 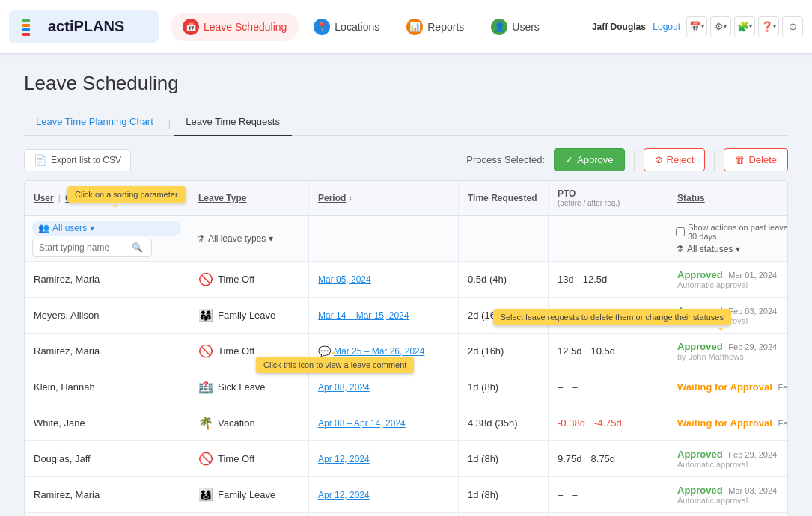 I want to click on period-link: Apr 08 – Apr 14, 2024, so click(x=362, y=423).